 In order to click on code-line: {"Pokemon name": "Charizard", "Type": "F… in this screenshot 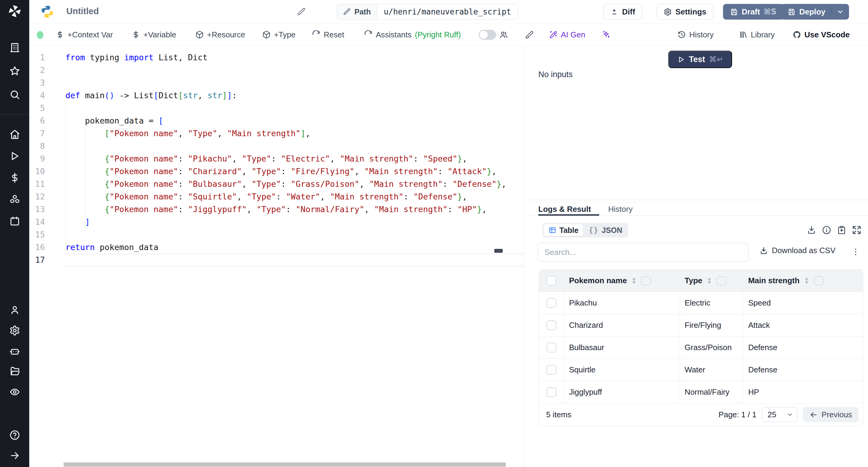, I will do `click(281, 172)`.